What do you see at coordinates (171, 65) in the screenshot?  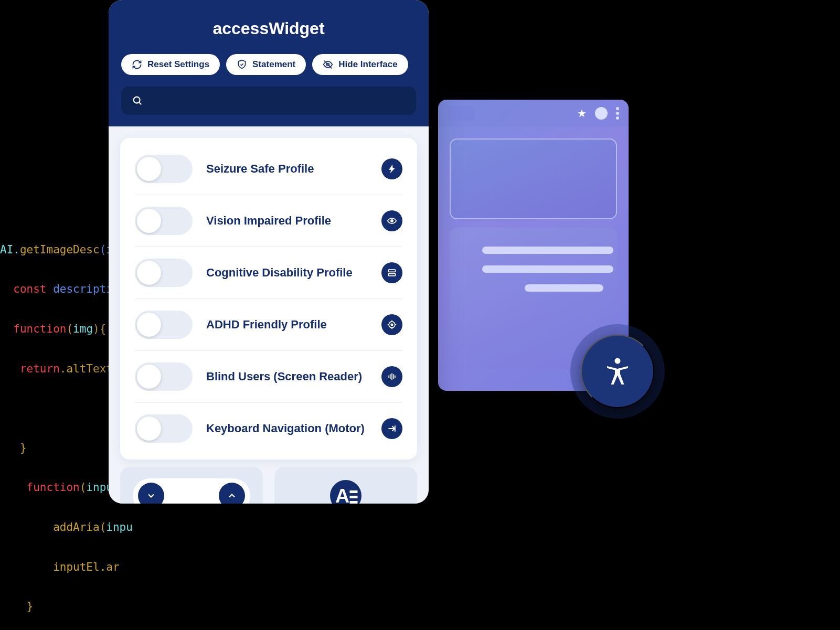 I see `reset-settings-button: Reset Settings` at bounding box center [171, 65].